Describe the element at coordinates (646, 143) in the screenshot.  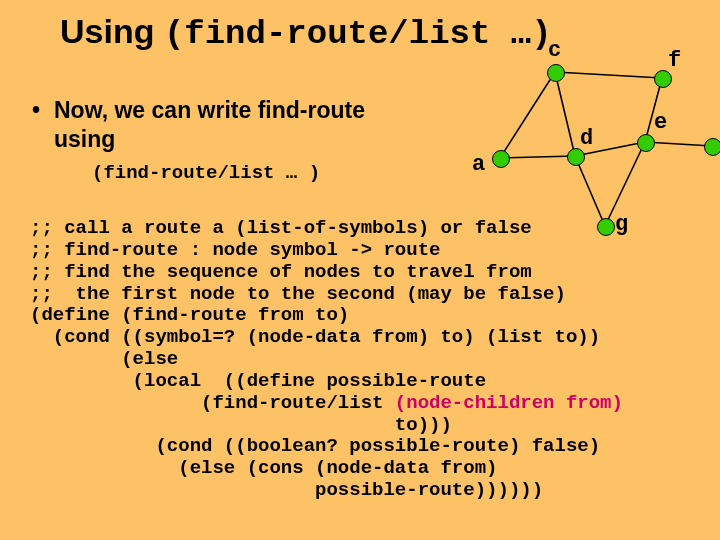
I see `graph-node-e` at that location.